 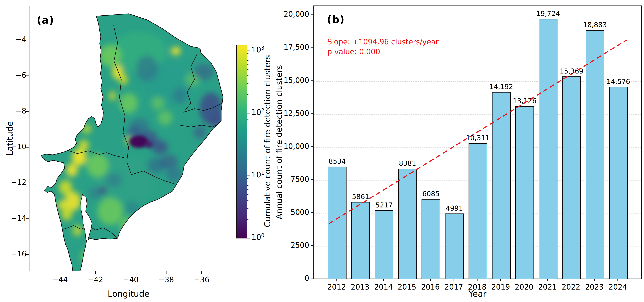 What do you see at coordinates (336, 287) in the screenshot?
I see `bar-x-tick-label: 2012` at bounding box center [336, 287].